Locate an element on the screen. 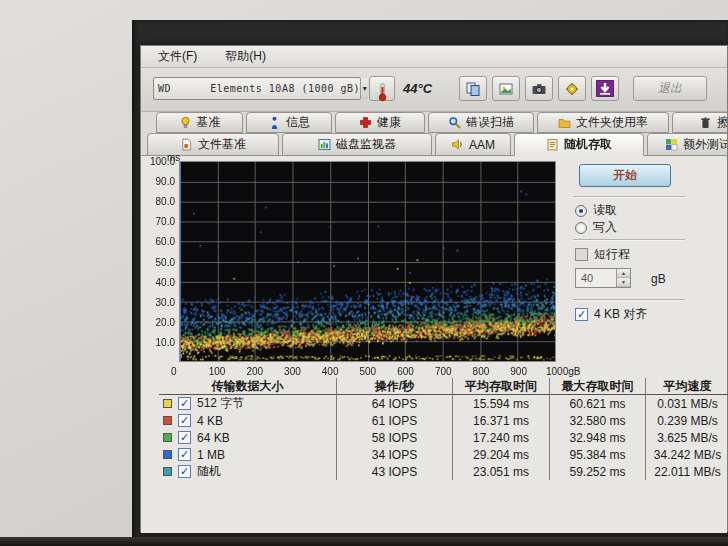 The image size is (728, 546). save-image-button is located at coordinates (506, 88).